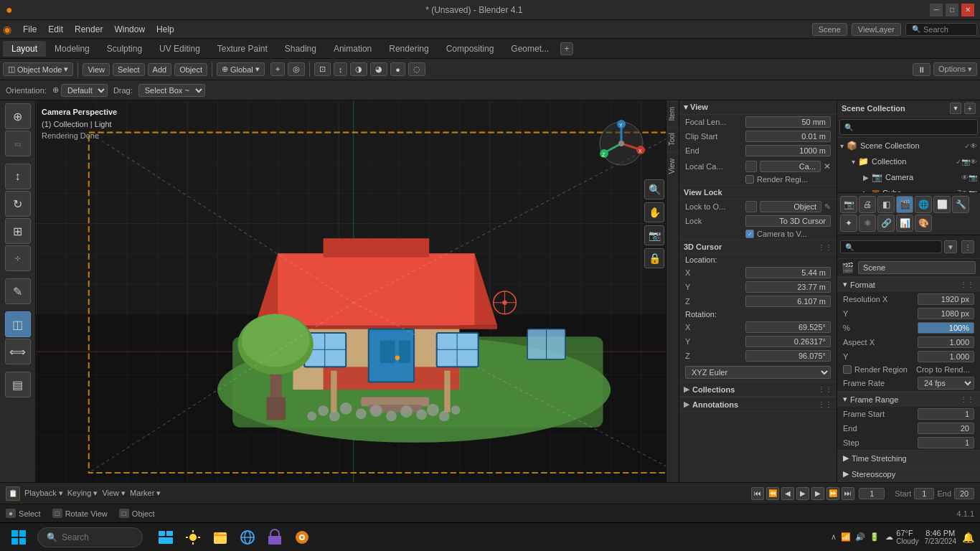 This screenshot has width=980, height=551. I want to click on viewport-shading-rendered: ●, so click(397, 69).